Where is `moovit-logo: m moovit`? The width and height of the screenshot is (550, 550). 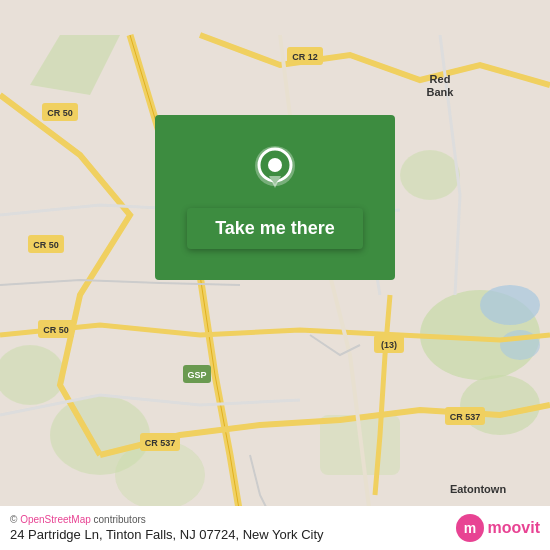 moovit-logo: m moovit is located at coordinates (498, 528).